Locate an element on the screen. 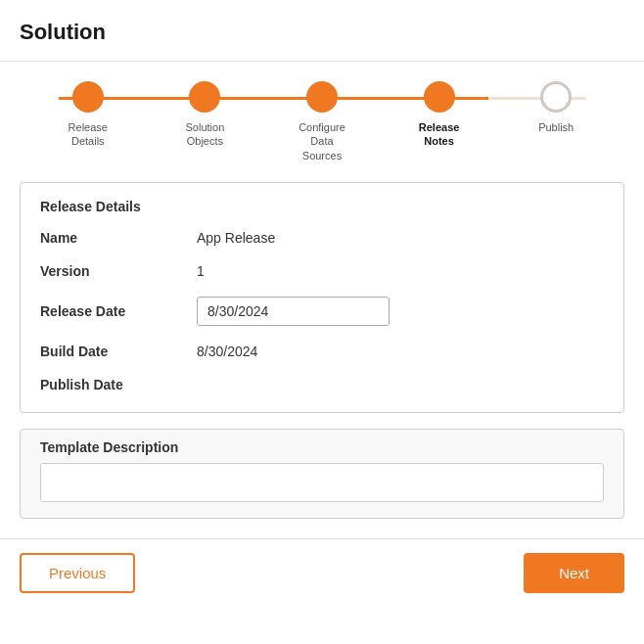 Image resolution: width=644 pixels, height=644 pixels. step-circle-publish is located at coordinates (556, 97).